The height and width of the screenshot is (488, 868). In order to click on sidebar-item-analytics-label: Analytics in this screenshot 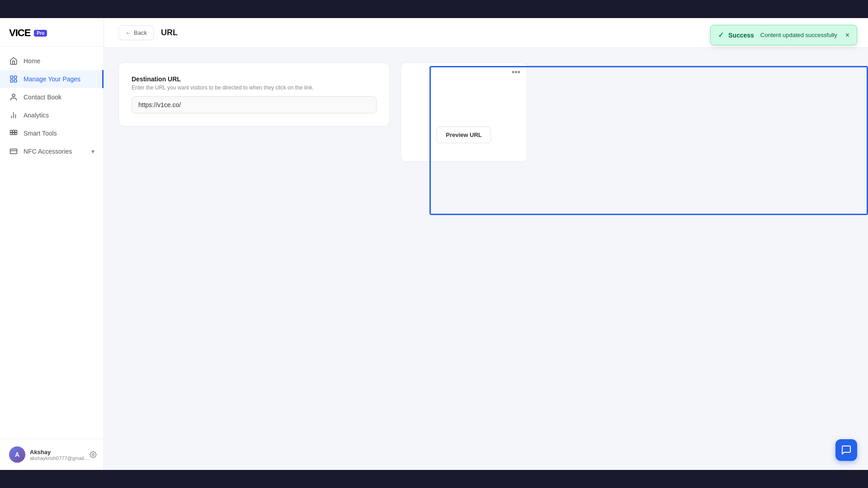, I will do `click(36, 115)`.